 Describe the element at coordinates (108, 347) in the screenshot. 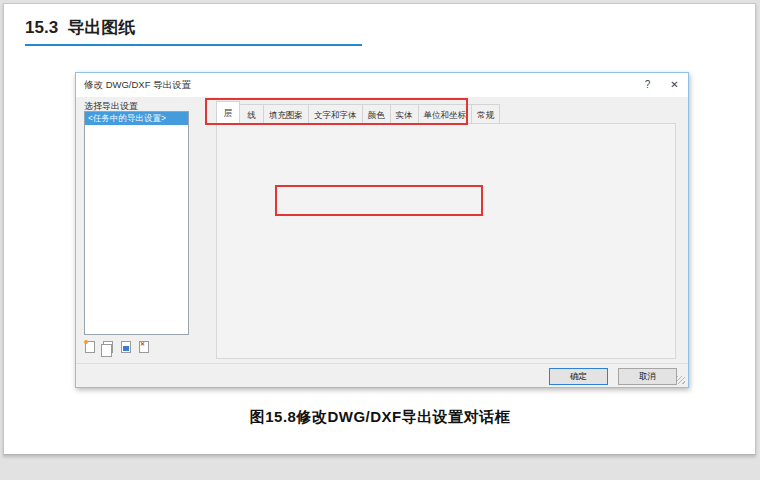

I see `duplicate-export-setup-icon` at that location.